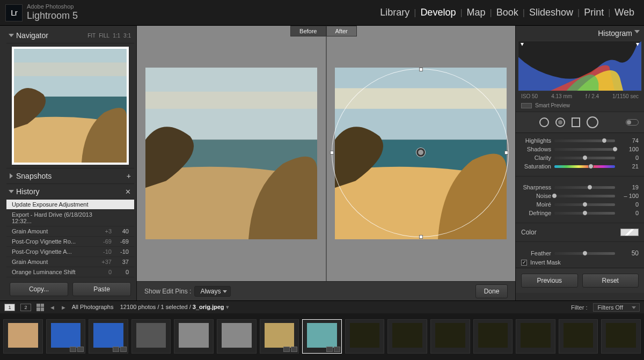 The image size is (644, 360). I want to click on checkbox-icon, so click(524, 263).